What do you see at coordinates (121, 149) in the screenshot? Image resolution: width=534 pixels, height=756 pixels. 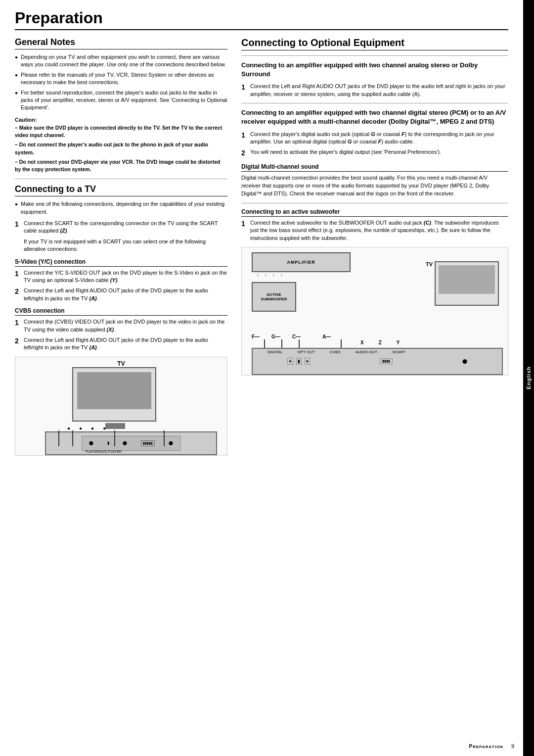 I see `caution-line-2: – Do not connect the player's audio out …` at bounding box center [121, 149].